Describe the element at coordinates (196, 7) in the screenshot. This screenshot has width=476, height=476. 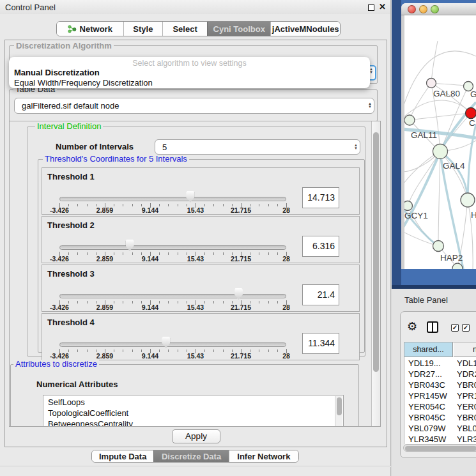
I see `control-panel-titlebar: Control Panel ✕` at that location.